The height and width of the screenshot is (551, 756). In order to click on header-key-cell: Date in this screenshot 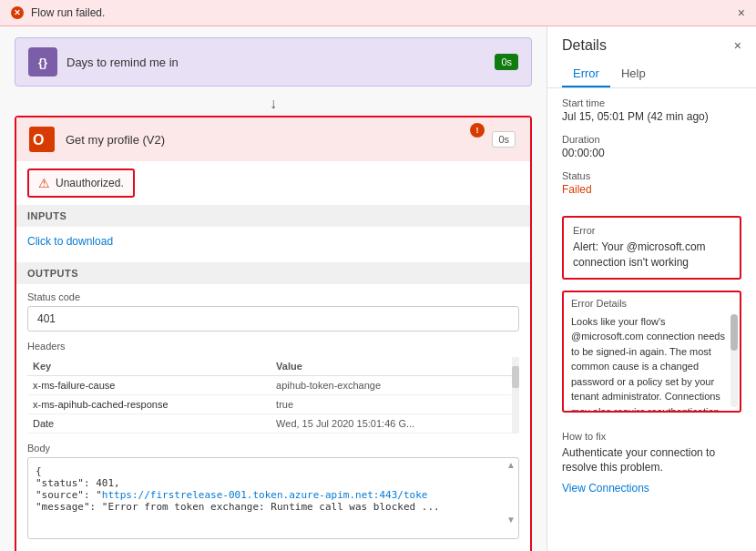, I will do `click(149, 424)`.